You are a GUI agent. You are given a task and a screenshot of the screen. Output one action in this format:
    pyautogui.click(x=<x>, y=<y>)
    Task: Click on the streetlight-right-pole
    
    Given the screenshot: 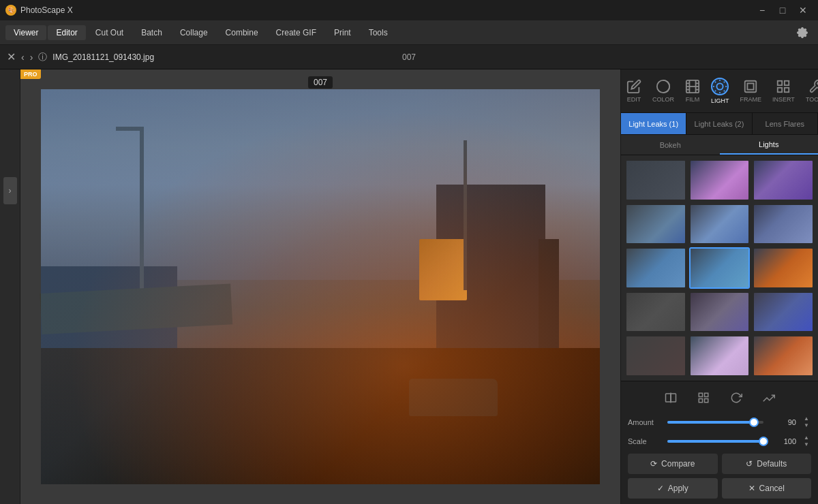 What is the action you would take?
    pyautogui.click(x=465, y=215)
    